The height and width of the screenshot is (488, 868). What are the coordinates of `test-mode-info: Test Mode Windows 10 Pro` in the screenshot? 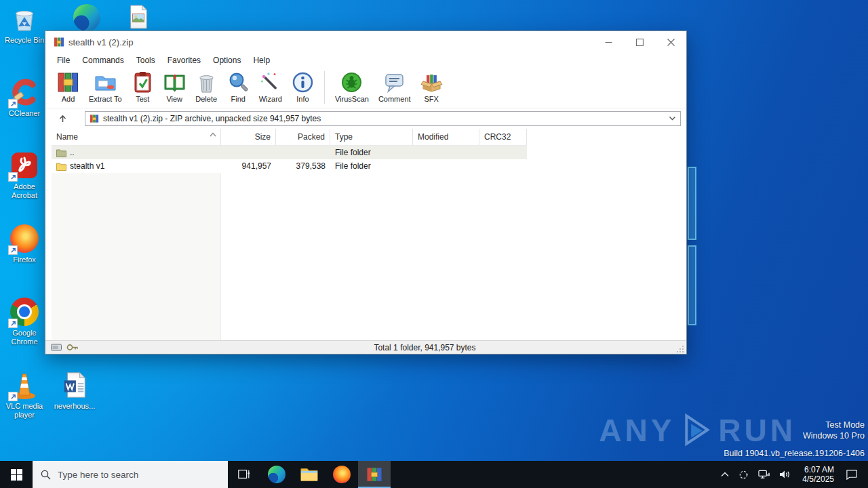 It's located at (834, 430).